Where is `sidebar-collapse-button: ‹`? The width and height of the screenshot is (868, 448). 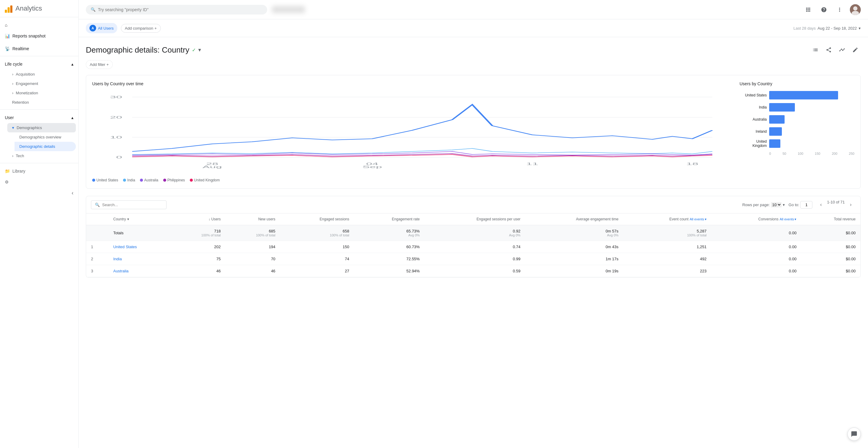
sidebar-collapse-button: ‹ is located at coordinates (39, 193).